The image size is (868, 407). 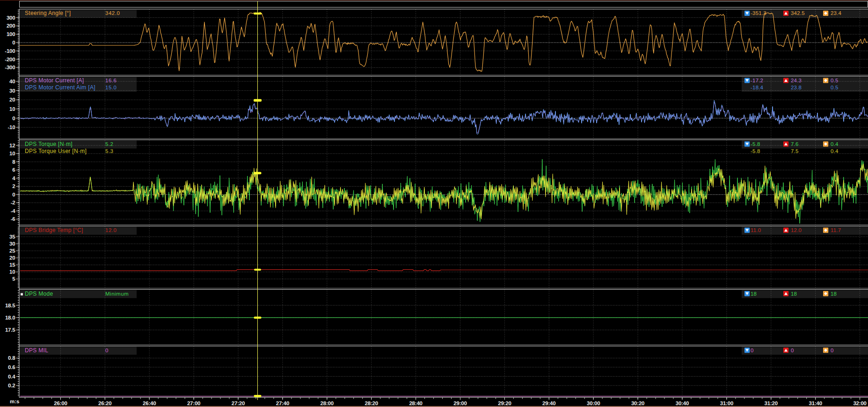 I want to click on svg-text: -100, so click(x=10, y=51).